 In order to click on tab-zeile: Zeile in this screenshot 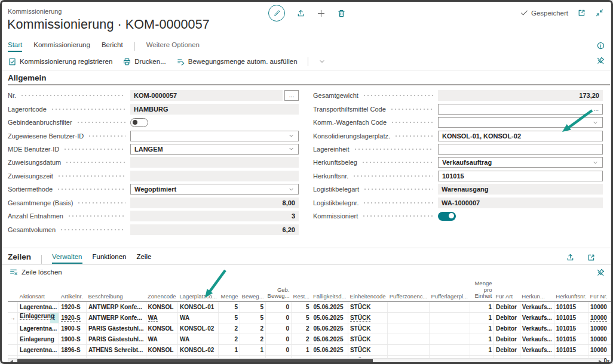, I will do `click(143, 257)`.